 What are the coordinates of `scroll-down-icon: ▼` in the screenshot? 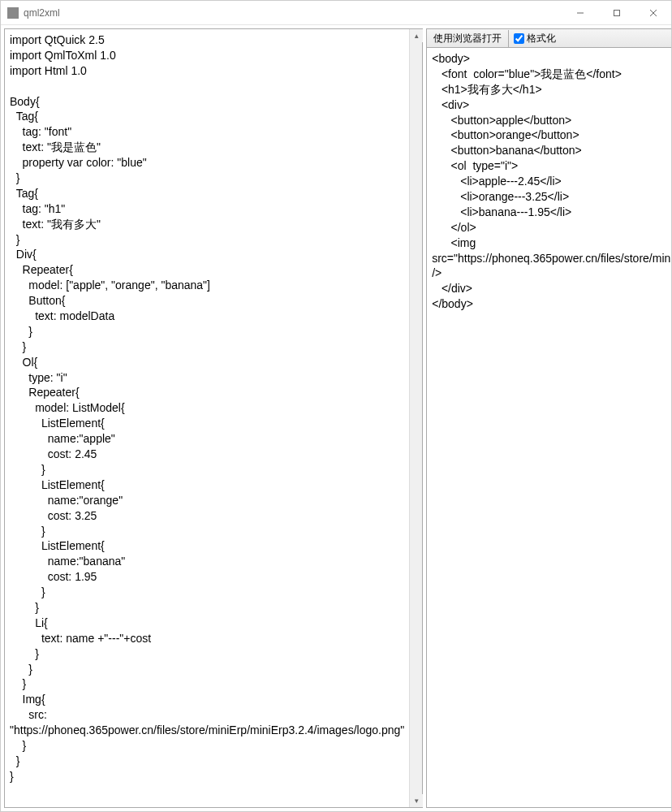 It's located at (416, 801).